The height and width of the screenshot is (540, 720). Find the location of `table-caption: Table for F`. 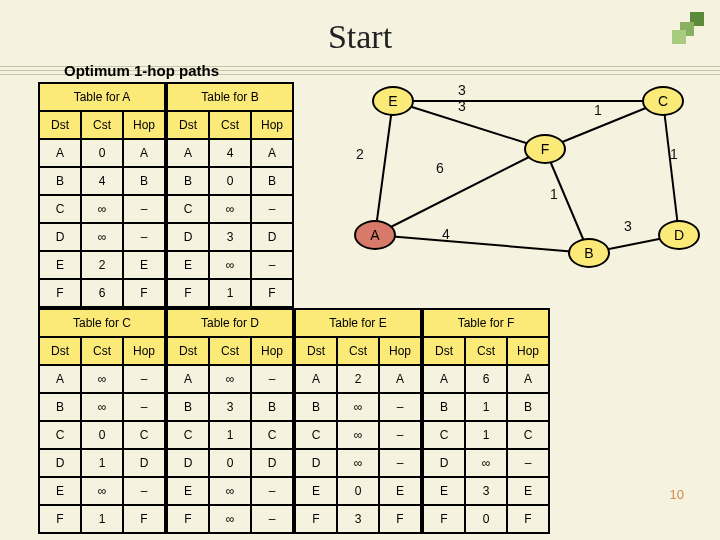

table-caption: Table for F is located at coordinates (486, 323).